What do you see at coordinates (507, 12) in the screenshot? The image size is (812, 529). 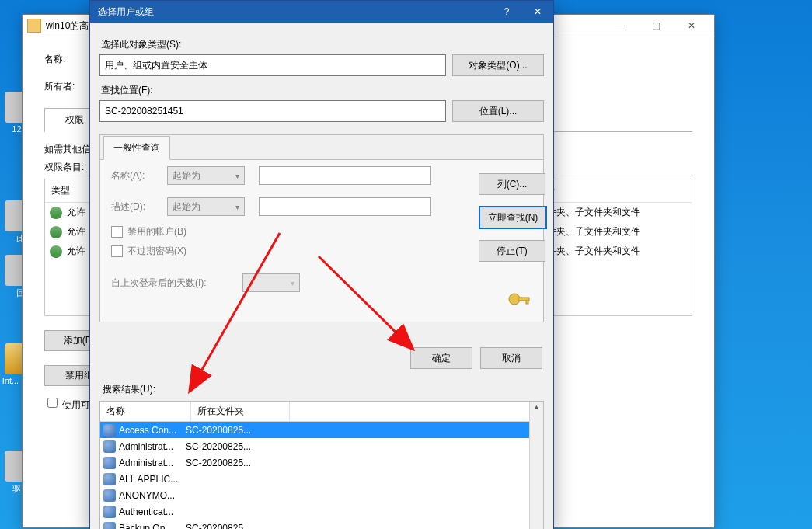 I see `help-button: ?` at bounding box center [507, 12].